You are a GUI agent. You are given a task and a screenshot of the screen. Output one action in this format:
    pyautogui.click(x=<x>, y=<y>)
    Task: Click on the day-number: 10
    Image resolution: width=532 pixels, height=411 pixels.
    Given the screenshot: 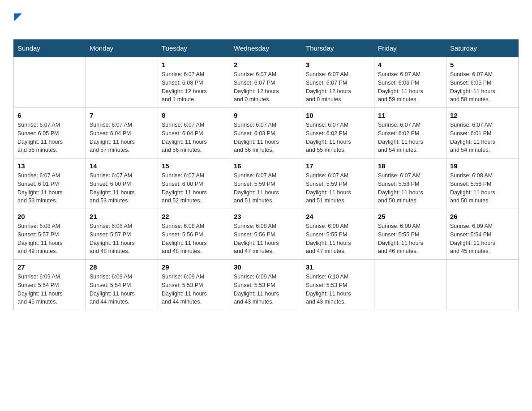 What is the action you would take?
    pyautogui.click(x=338, y=116)
    